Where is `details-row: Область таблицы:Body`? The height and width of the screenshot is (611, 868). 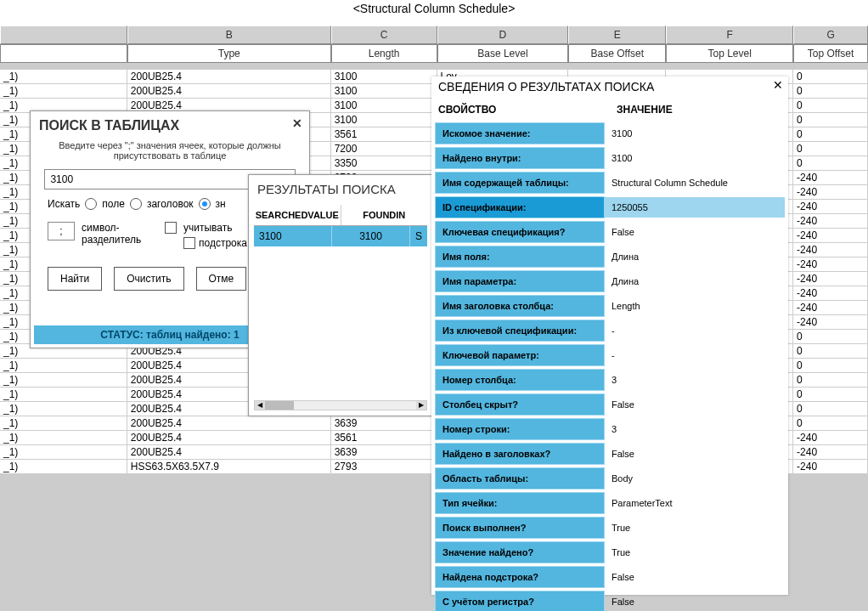
details-row: Область таблицы:Body is located at coordinates (610, 478).